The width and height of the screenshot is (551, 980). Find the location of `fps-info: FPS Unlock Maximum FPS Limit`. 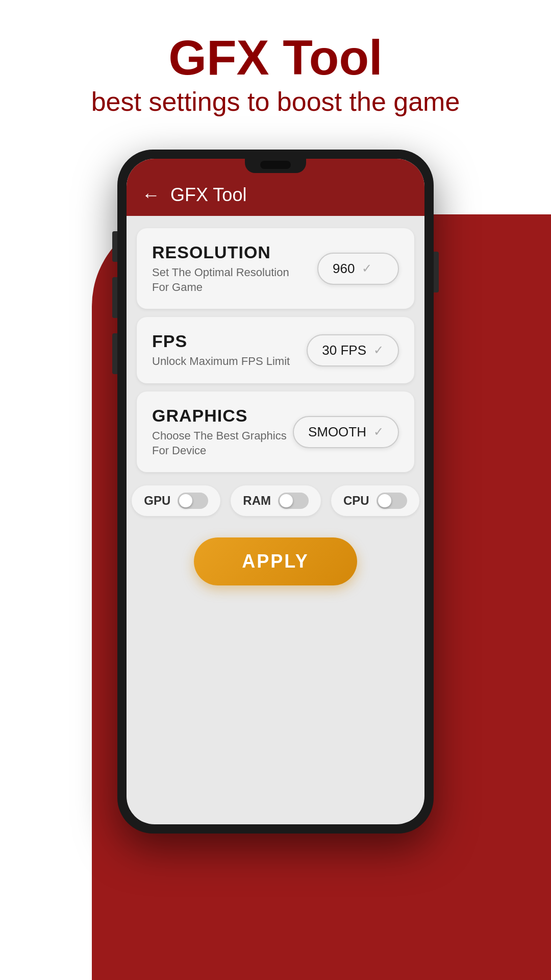

fps-info: FPS Unlock Maximum FPS Limit is located at coordinates (230, 350).